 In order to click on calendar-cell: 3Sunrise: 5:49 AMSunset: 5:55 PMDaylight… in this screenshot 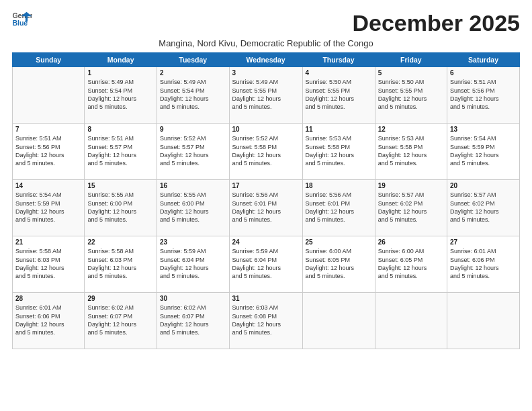, I will do `click(266, 95)`.